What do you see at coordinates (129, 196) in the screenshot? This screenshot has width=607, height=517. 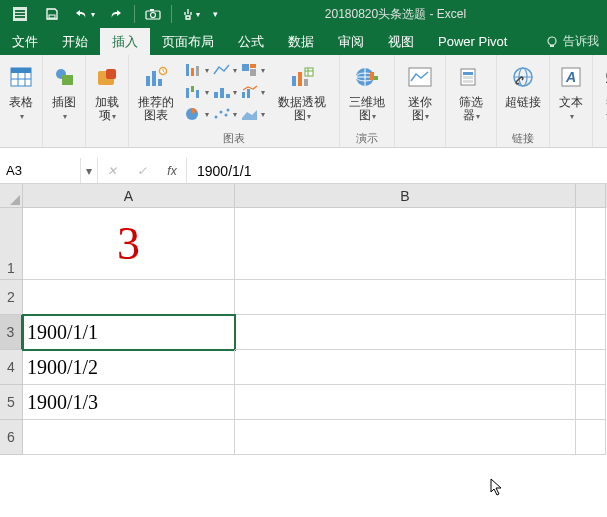 I see `col-header-a: A` at bounding box center [129, 196].